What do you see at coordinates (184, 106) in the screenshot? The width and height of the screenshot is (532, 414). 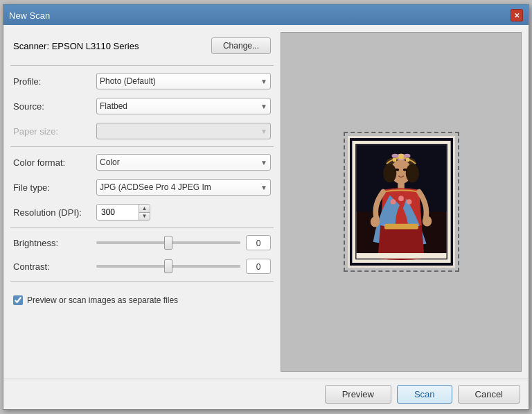 I see `source-dropdown: Flatbed ▼` at bounding box center [184, 106].